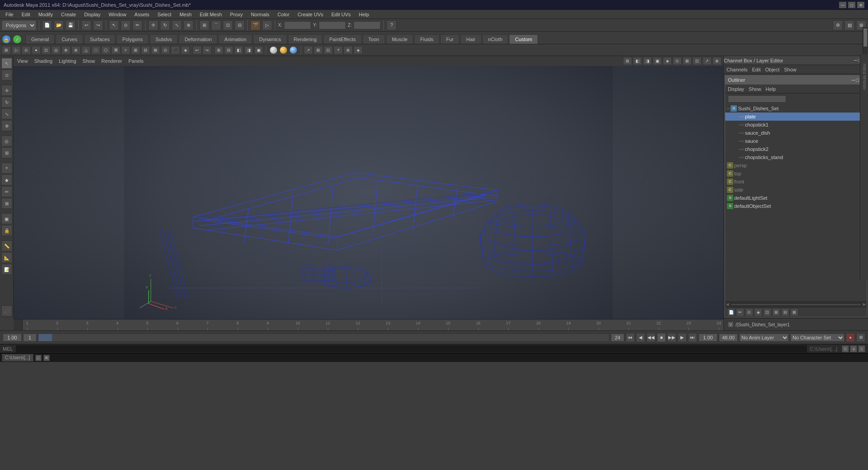 The height and width of the screenshot is (470, 868). I want to click on tab-ncloth: nCloth, so click(495, 39).